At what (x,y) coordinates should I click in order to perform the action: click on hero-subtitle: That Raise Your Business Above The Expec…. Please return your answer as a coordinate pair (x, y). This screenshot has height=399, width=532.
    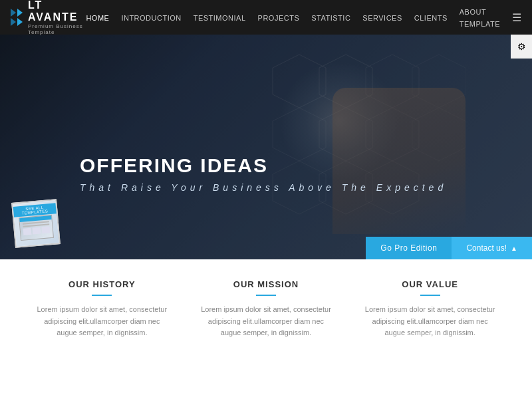
    Looking at the image, I should click on (263, 188).